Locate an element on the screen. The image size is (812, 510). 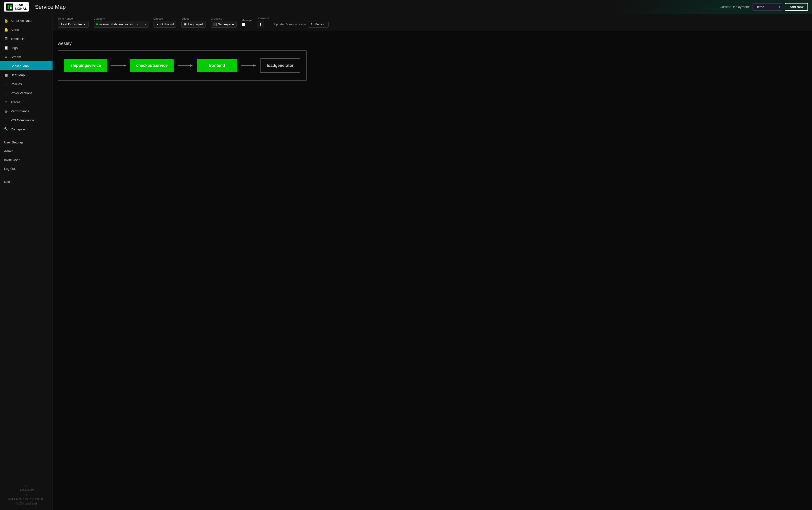
edges-button: ⊞ Ungrouped is located at coordinates (194, 24).